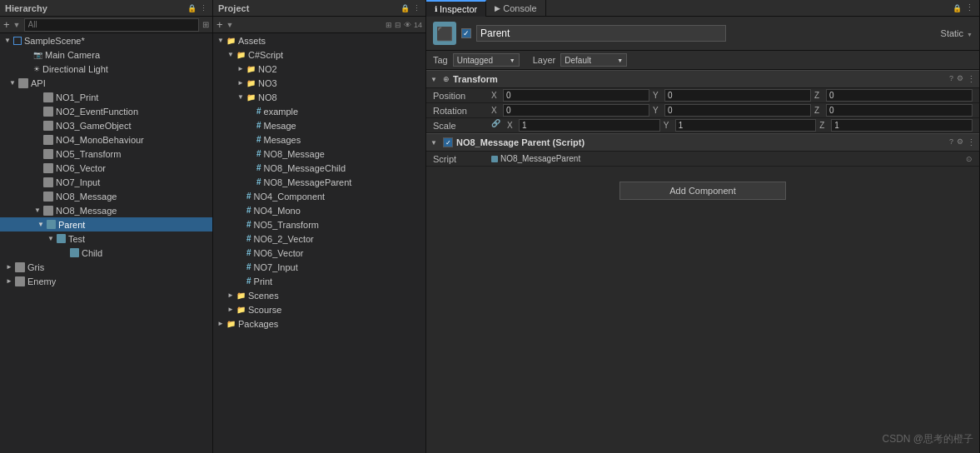  Describe the element at coordinates (576, 110) in the screenshot. I see `rotation-x-value: 0` at that location.